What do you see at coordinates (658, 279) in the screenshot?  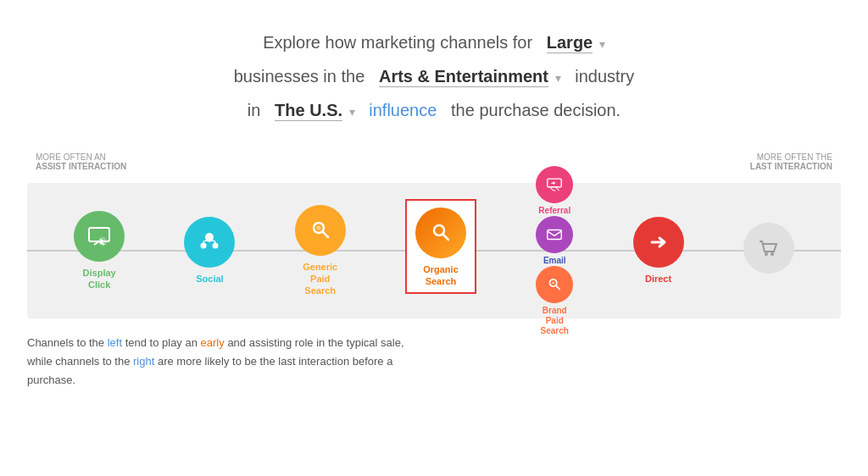 I see `direct-label: Direct` at bounding box center [658, 279].